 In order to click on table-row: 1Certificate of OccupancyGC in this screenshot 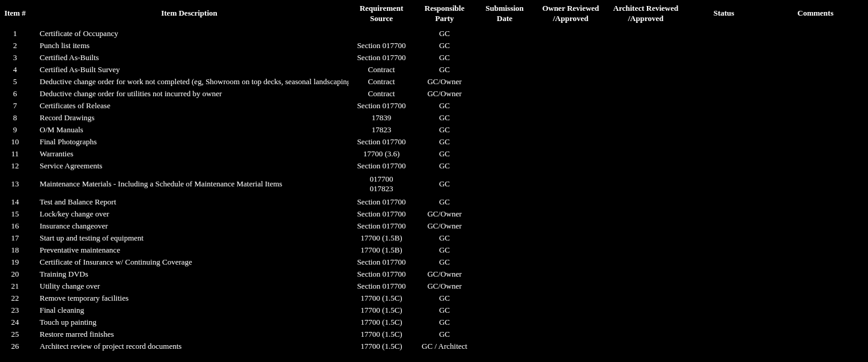, I will do `click(434, 34)`.